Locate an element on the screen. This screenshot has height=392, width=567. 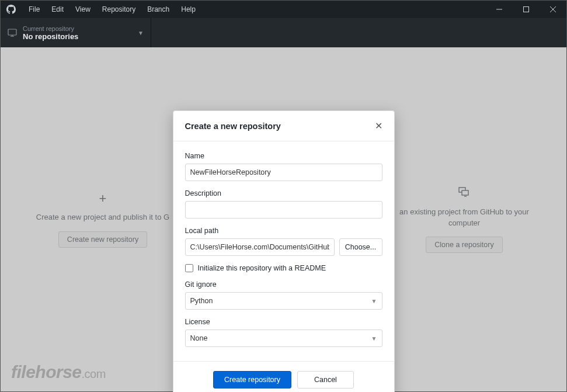
create-repository-button: Create repository is located at coordinates (252, 380).